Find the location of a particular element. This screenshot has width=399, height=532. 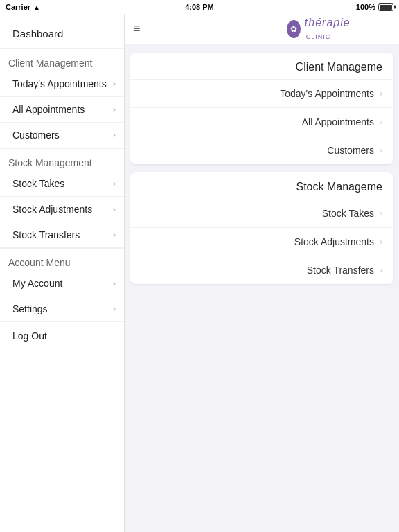

section-title-stock: Stock Management is located at coordinates (50, 163).